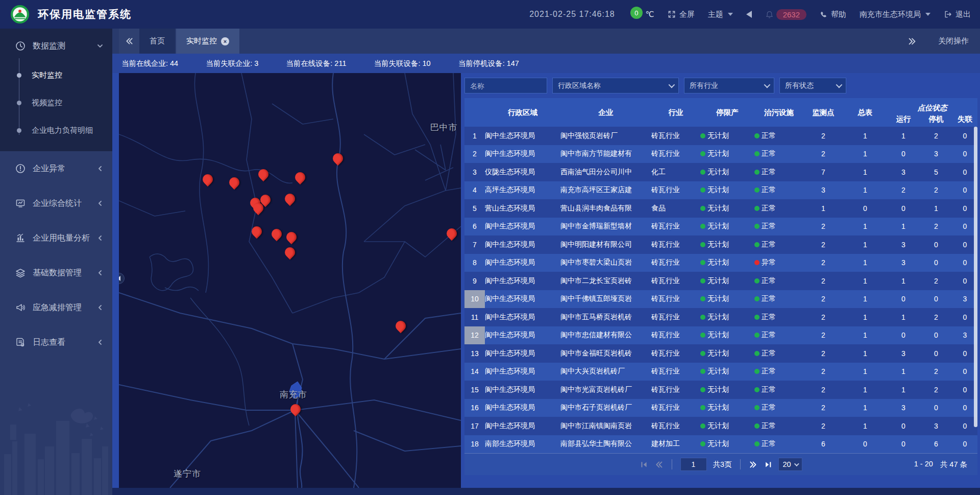  I want to click on col-company: 企业, so click(606, 112).